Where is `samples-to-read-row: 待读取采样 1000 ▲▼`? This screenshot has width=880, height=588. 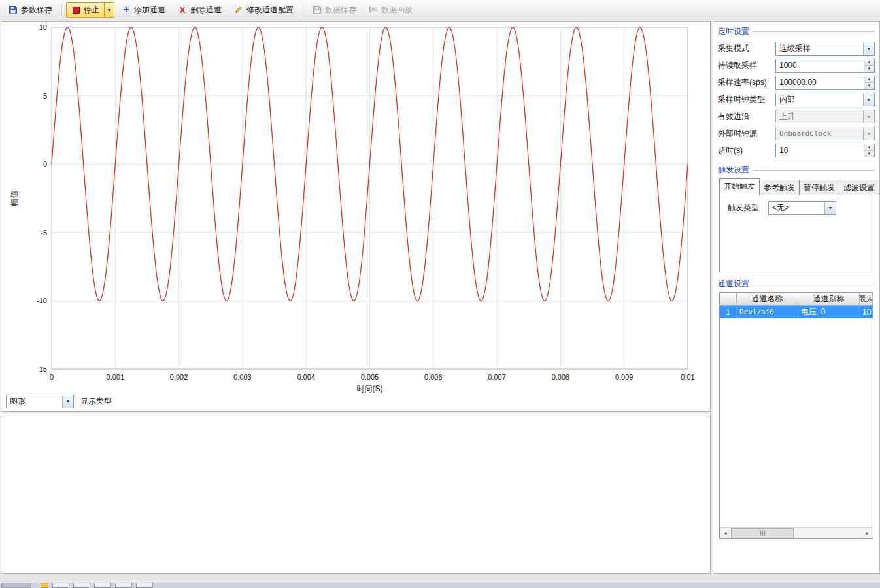
samples-to-read-row: 待读取采样 1000 ▲▼ is located at coordinates (796, 65).